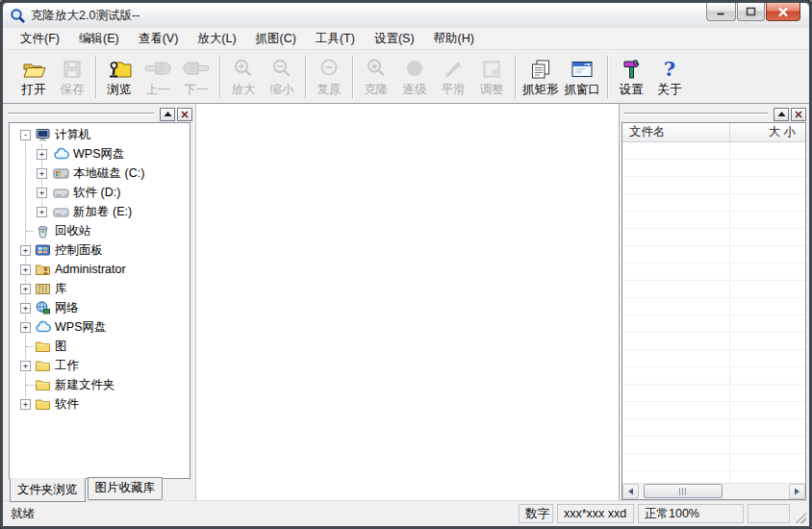 This screenshot has width=812, height=529. Describe the element at coordinates (722, 12) in the screenshot. I see `minimize-button` at that location.